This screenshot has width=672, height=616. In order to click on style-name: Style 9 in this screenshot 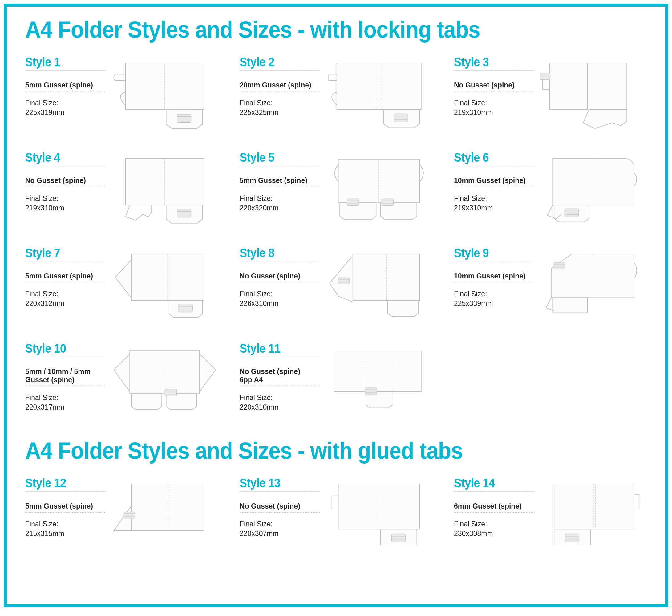, I will do `click(494, 254)`.